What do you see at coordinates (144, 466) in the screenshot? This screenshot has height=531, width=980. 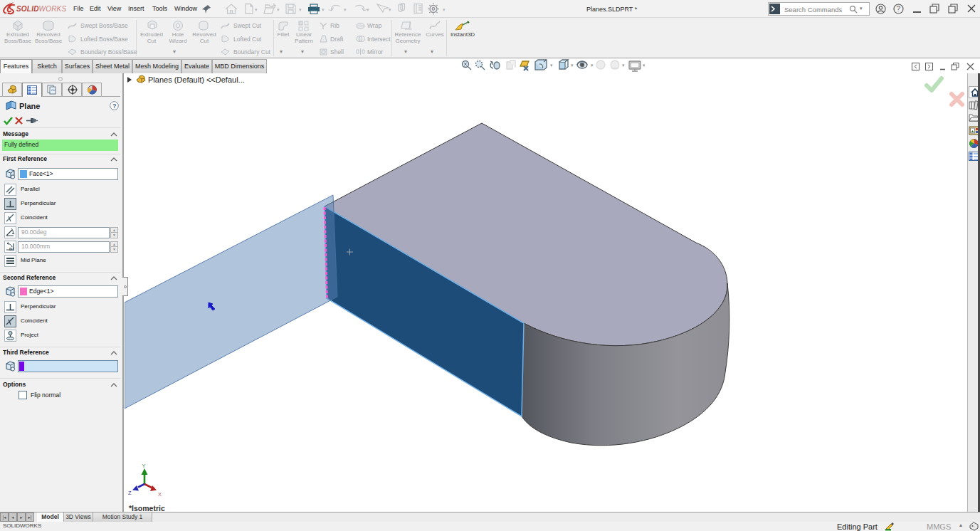 I see `svg-text: Y` at bounding box center [144, 466].